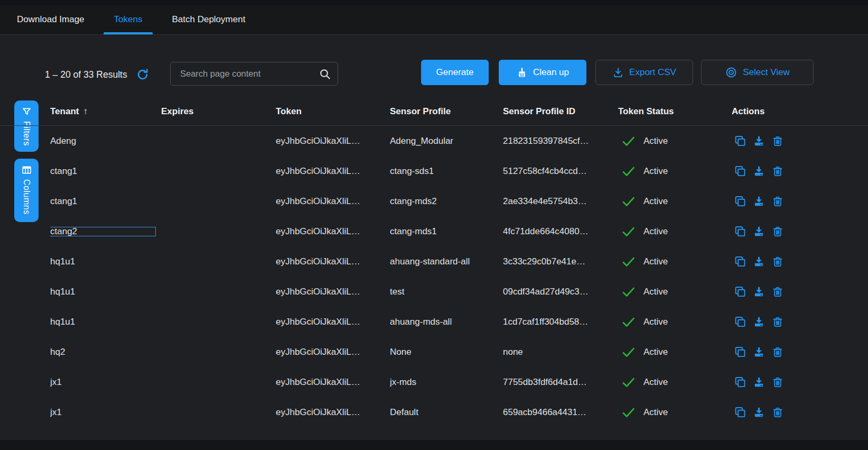  I want to click on column-header-sensor-profile: Sensor Profile, so click(446, 112).